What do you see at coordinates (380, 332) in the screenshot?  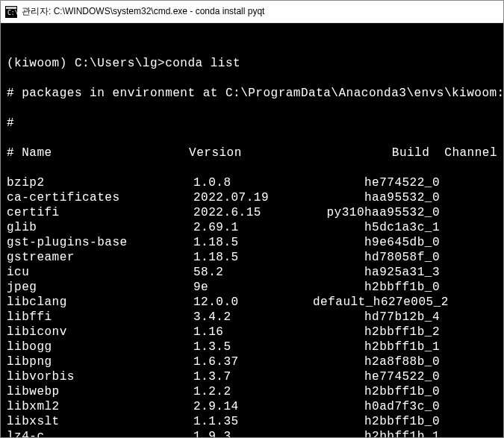 I see `pkg-build: h2bbff1b_2` at bounding box center [380, 332].